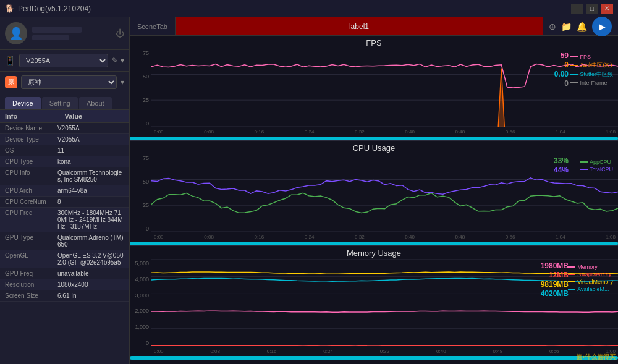  What do you see at coordinates (91, 151) in the screenshot?
I see `row-value: 11` at bounding box center [91, 151].